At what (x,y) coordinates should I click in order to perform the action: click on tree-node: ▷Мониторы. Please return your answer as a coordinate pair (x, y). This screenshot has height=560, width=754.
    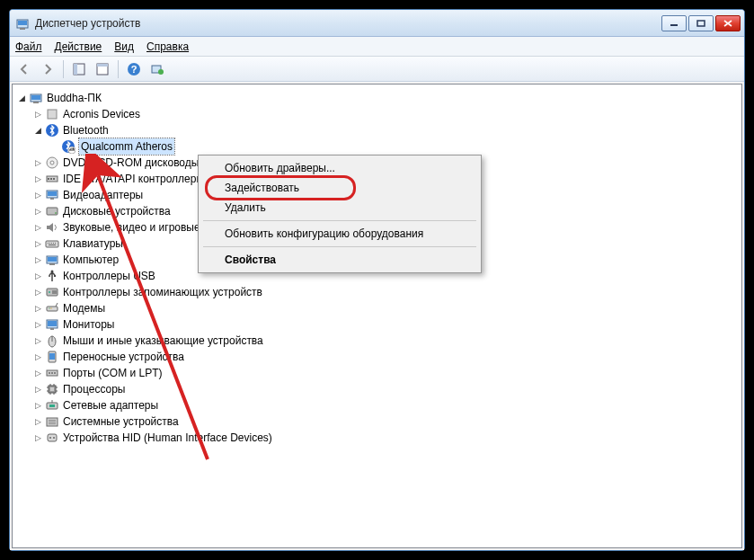
    Looking at the image, I should click on (385, 324).